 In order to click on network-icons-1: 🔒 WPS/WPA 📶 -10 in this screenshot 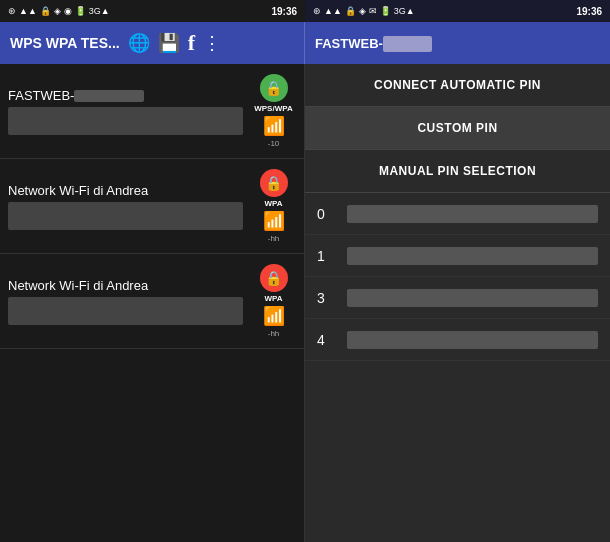, I will do `click(274, 111)`.